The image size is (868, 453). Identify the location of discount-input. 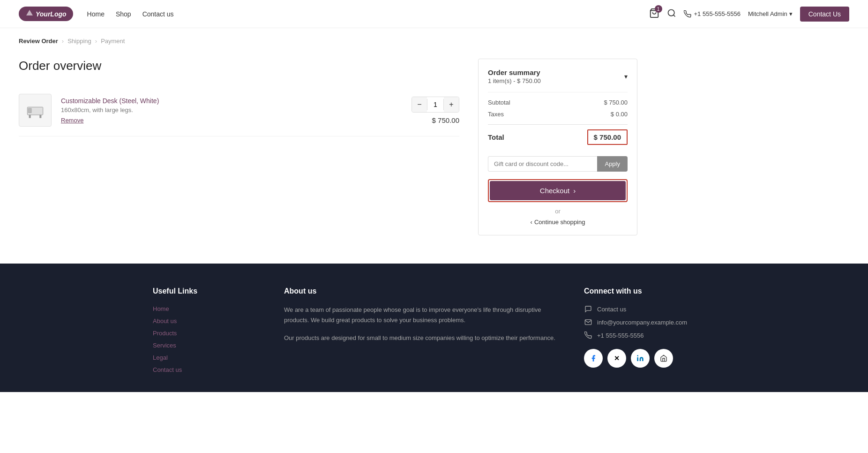
(543, 164).